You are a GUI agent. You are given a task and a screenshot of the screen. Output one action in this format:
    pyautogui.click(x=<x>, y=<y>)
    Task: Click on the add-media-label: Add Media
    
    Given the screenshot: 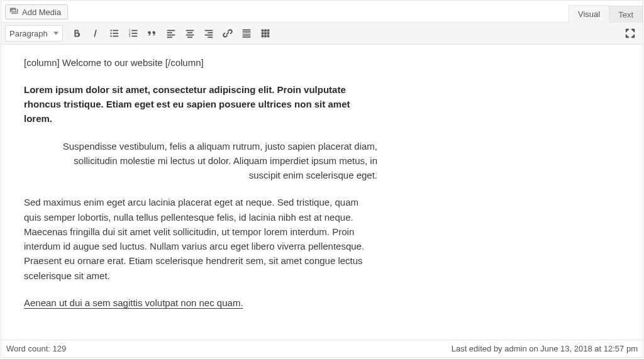 What is the action you would take?
    pyautogui.click(x=42, y=13)
    